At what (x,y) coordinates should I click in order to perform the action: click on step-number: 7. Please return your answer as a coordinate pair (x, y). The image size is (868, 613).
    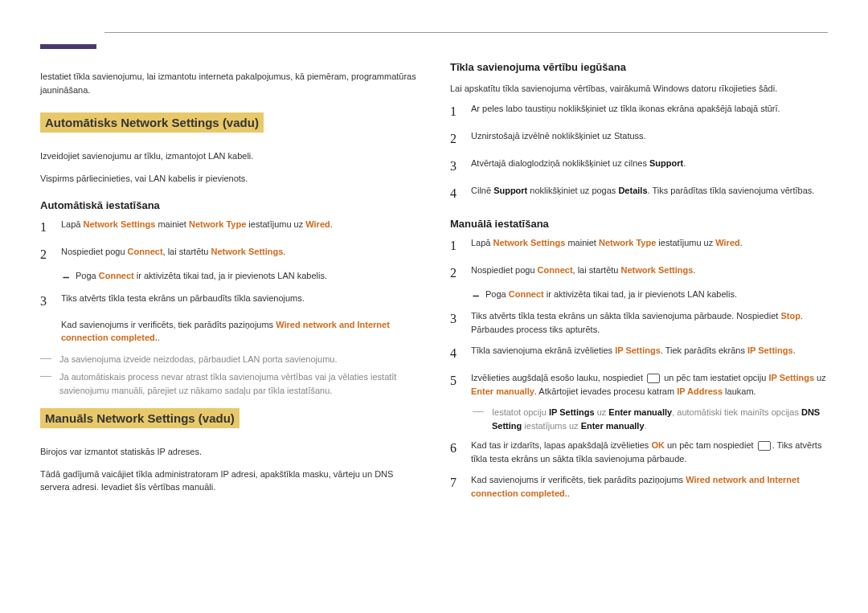
    Looking at the image, I should click on (456, 483).